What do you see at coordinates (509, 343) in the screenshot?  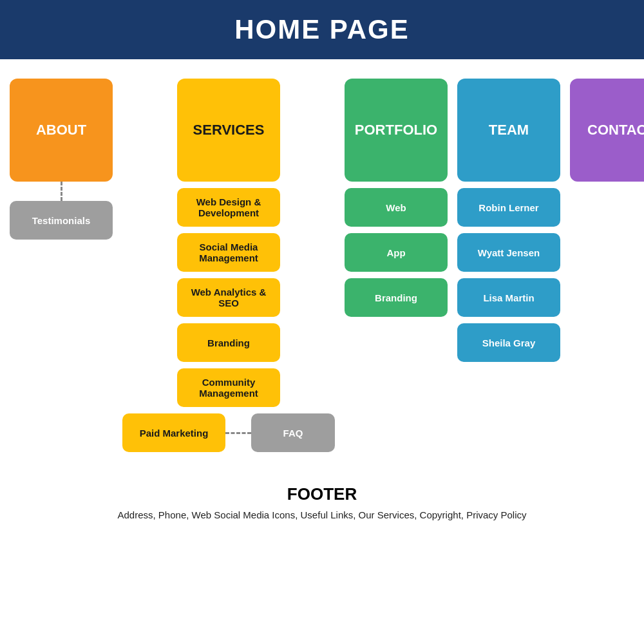 I see `sheila-gray-label: Sheila Gray` at bounding box center [509, 343].